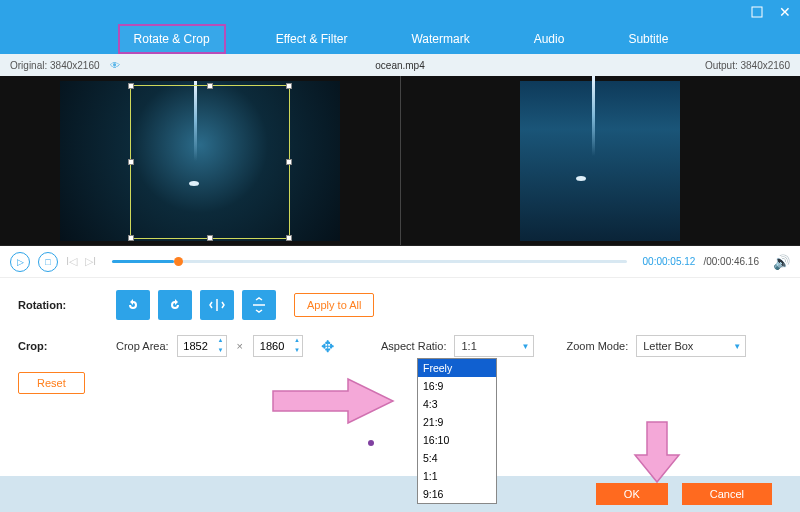 Image resolution: width=800 pixels, height=512 pixels. I want to click on apply-to-all-button: Apply to All, so click(334, 305).